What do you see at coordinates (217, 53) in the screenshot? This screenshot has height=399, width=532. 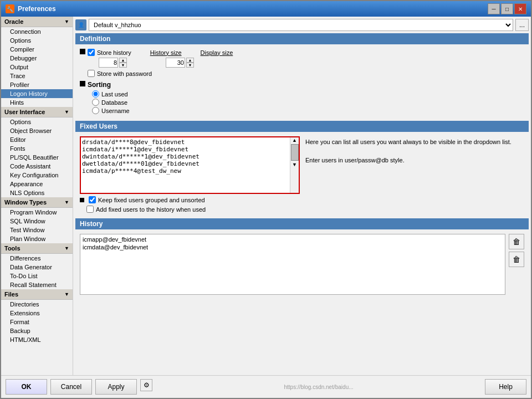 I see `display-size-group: Display size` at bounding box center [217, 53].